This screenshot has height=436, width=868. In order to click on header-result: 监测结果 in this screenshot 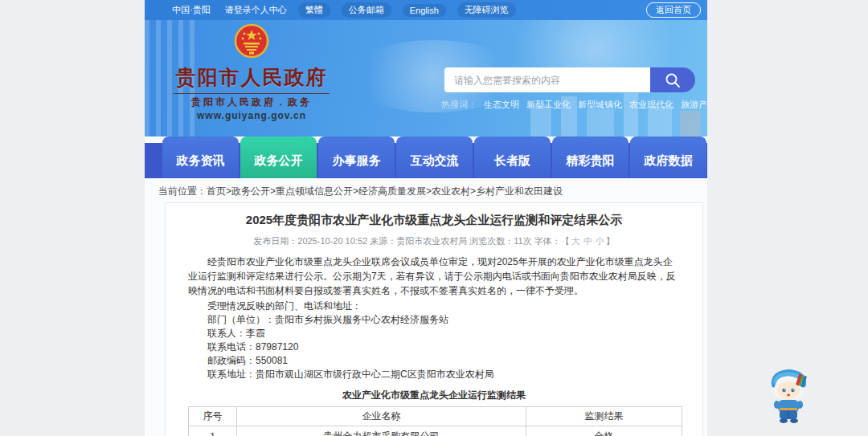, I will do `click(604, 417)`.